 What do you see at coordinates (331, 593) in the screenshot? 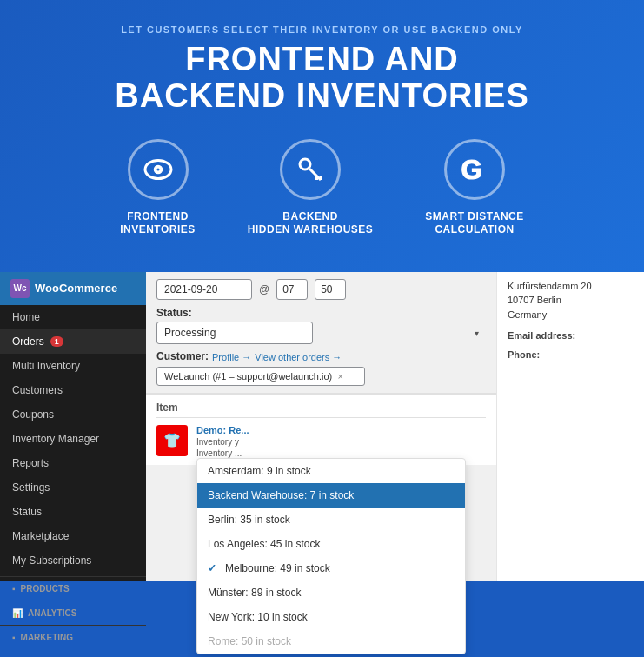
I see `dropdown-item-munster: Münster: 89 in stock` at bounding box center [331, 593].